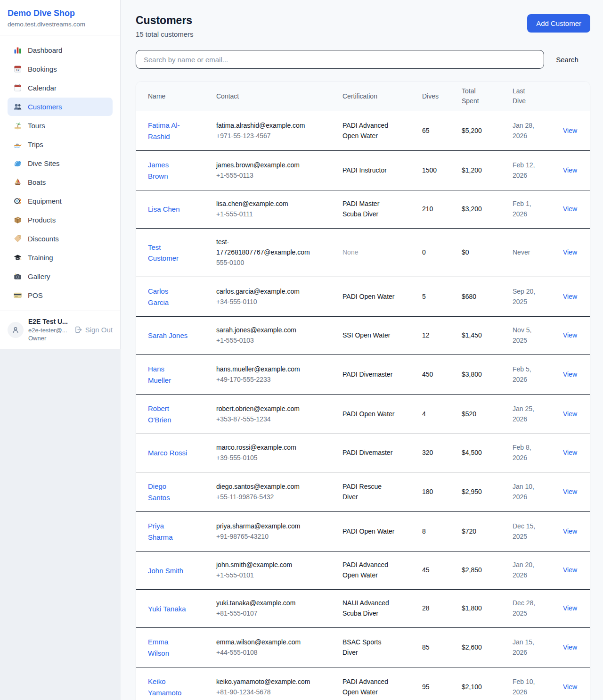  I want to click on customer-name-link: Carlos Garcia, so click(169, 297).